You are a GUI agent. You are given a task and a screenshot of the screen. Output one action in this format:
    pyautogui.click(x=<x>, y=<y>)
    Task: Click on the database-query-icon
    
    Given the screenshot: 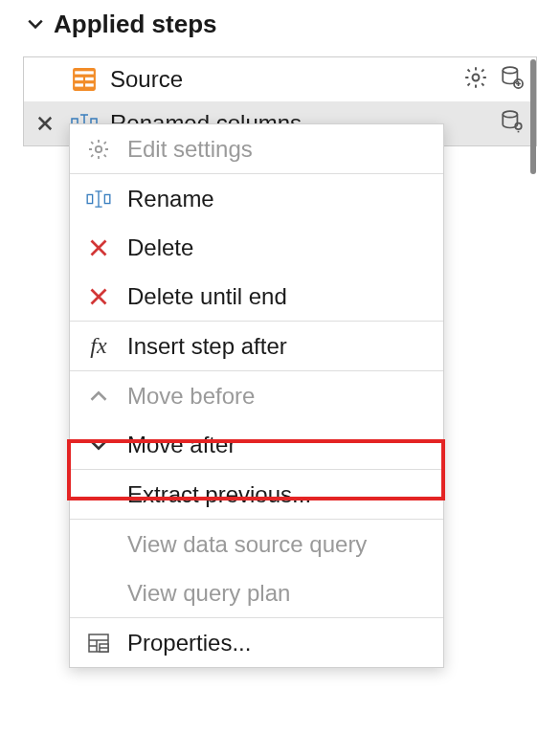 What is the action you would take?
    pyautogui.click(x=512, y=123)
    